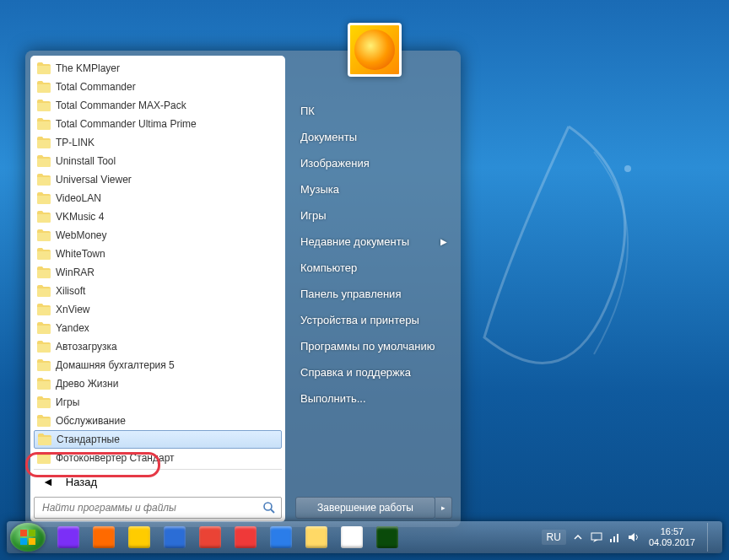 This screenshot has width=729, height=560. I want to click on taskbar-app-yandex, so click(139, 537).